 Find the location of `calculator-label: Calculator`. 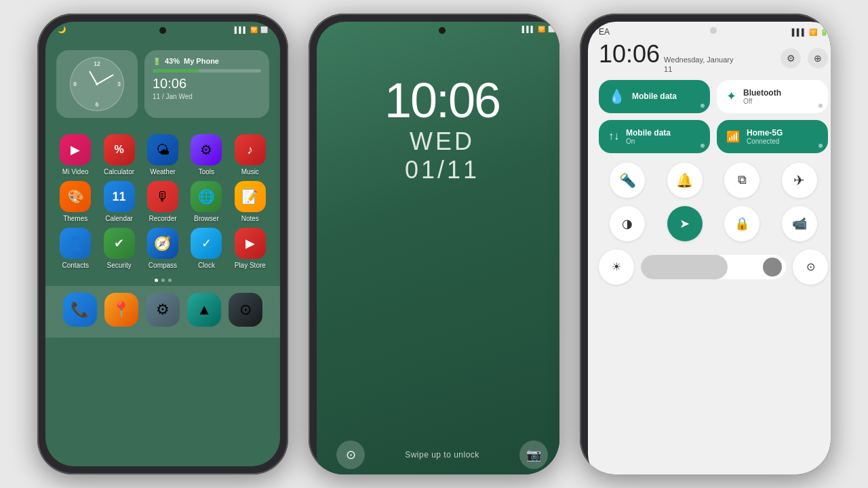

calculator-label: Calculator is located at coordinates (119, 172).